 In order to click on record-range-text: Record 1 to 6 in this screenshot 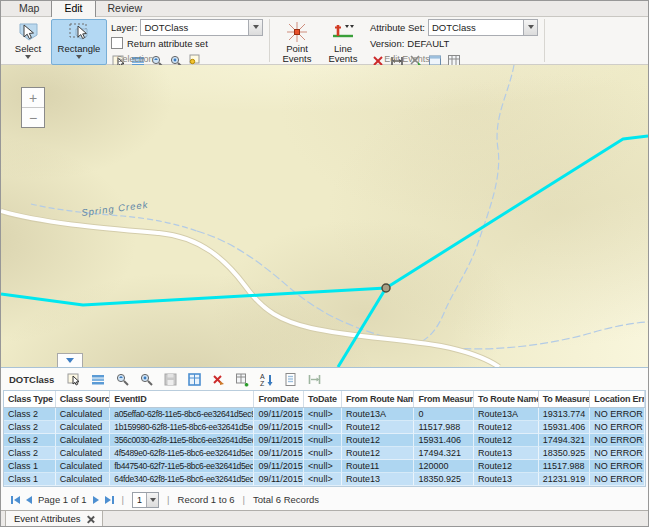, I will do `click(206, 500)`.